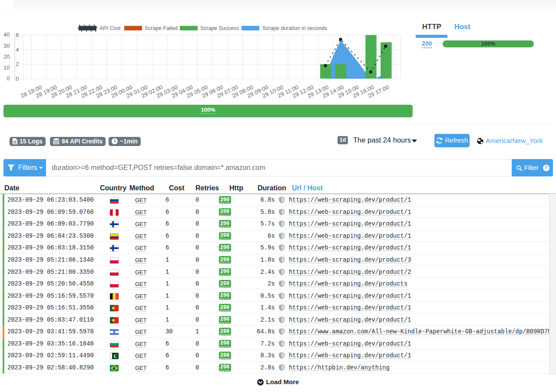 The image size is (556, 392). What do you see at coordinates (295, 28) in the screenshot?
I see `svg-text: Scrape duration in seconds` at bounding box center [295, 28].